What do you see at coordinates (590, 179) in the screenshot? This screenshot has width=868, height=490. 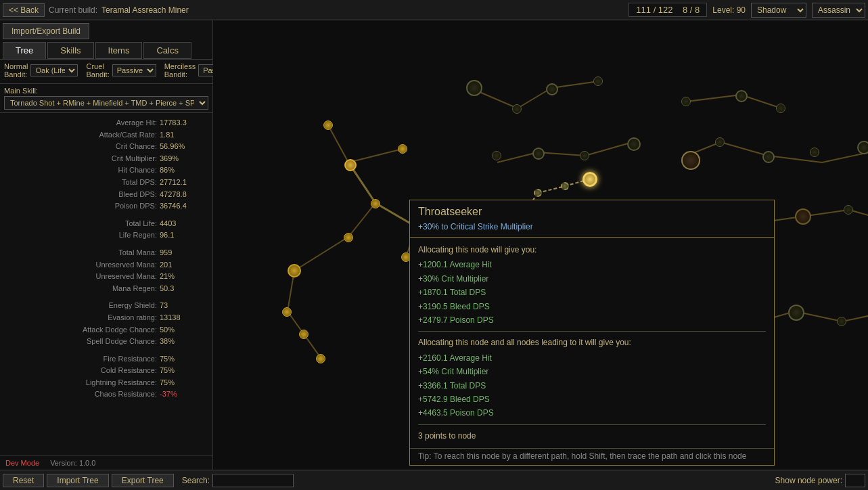 I see `tree-node-throatseeker` at bounding box center [590, 179].